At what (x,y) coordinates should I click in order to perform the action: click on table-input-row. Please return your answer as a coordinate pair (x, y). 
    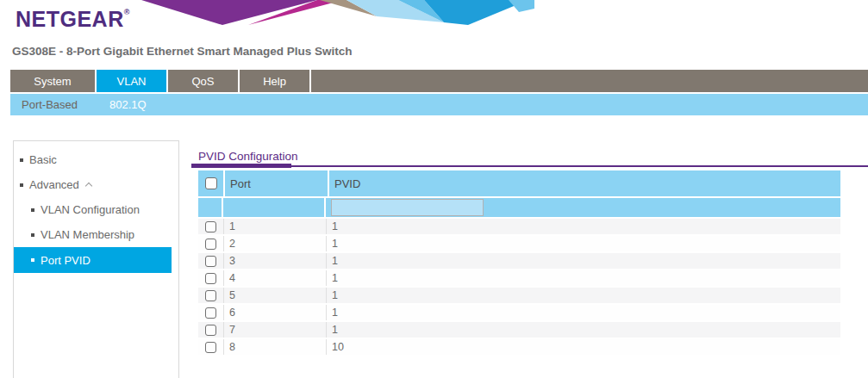
    Looking at the image, I should click on (519, 208).